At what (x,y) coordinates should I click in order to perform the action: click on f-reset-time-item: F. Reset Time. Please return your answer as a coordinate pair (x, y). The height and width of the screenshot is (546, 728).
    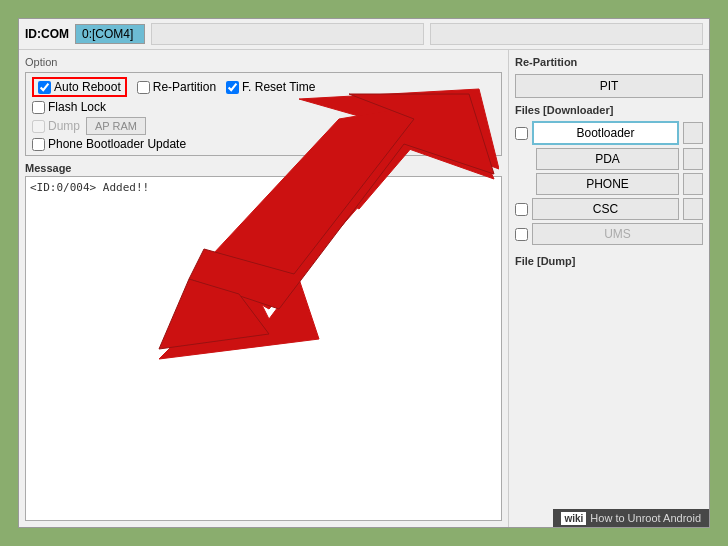
    Looking at the image, I should click on (270, 87).